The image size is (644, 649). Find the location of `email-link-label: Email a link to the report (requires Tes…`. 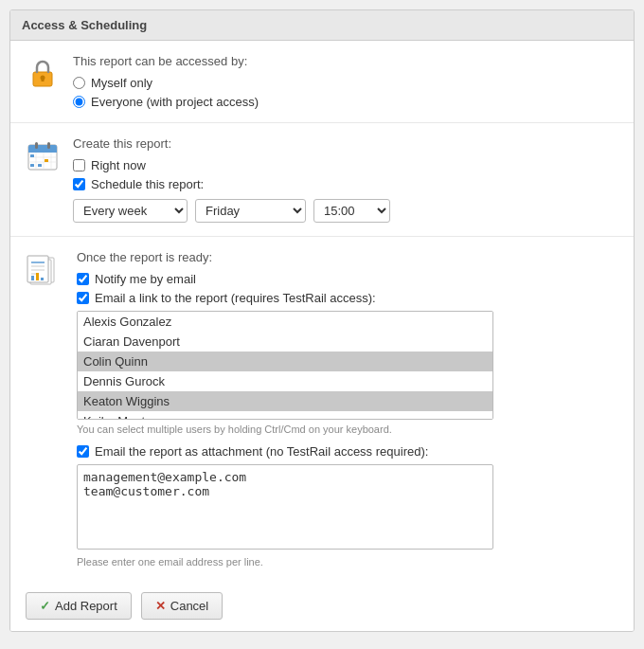

email-link-label: Email a link to the report (requires Tes… is located at coordinates (348, 297).